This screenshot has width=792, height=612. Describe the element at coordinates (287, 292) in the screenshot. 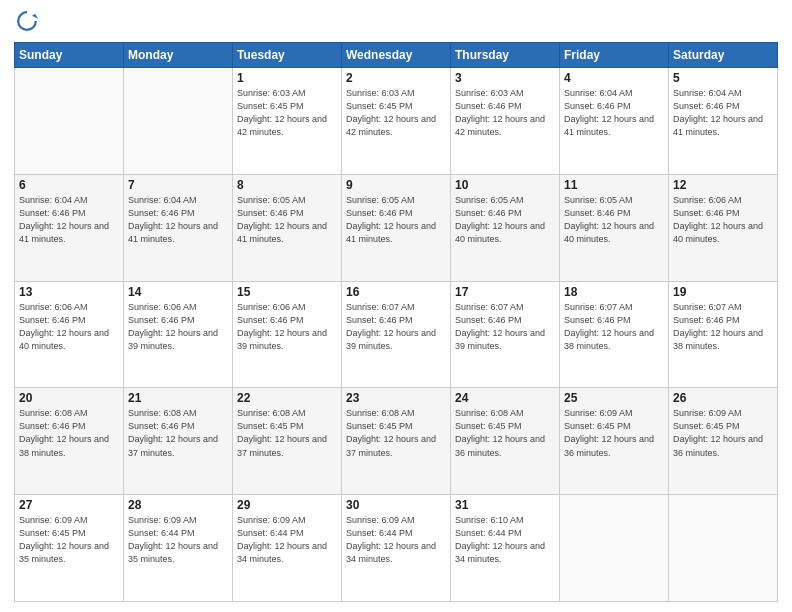

I see `day-number: 15` at that location.